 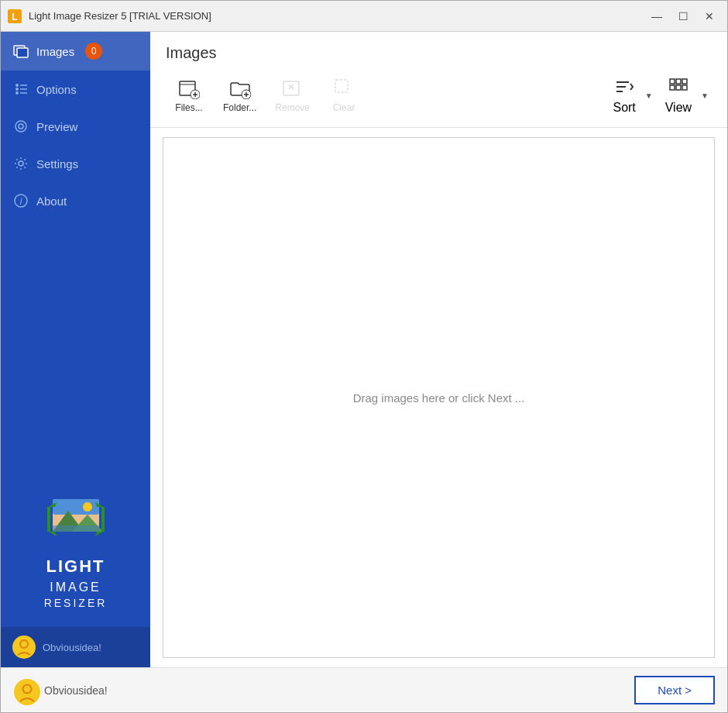 What do you see at coordinates (94, 51) in the screenshot?
I see `images-badge: 0` at bounding box center [94, 51].